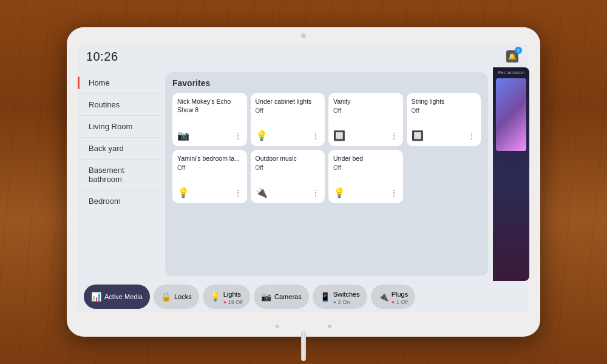  I want to click on switches-icon: 📱, so click(325, 297).